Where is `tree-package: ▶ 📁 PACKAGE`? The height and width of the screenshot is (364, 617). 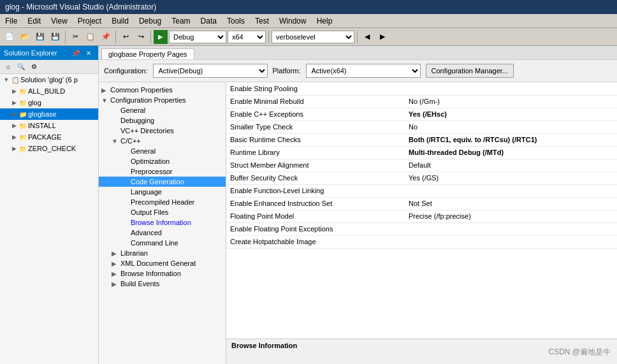
tree-package: ▶ 📁 PACKAGE is located at coordinates (49, 137).